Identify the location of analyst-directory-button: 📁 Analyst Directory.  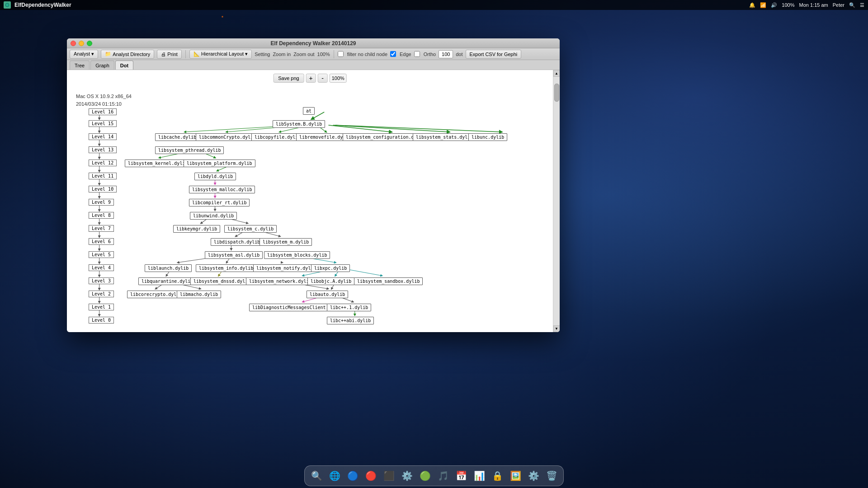
(127, 54).